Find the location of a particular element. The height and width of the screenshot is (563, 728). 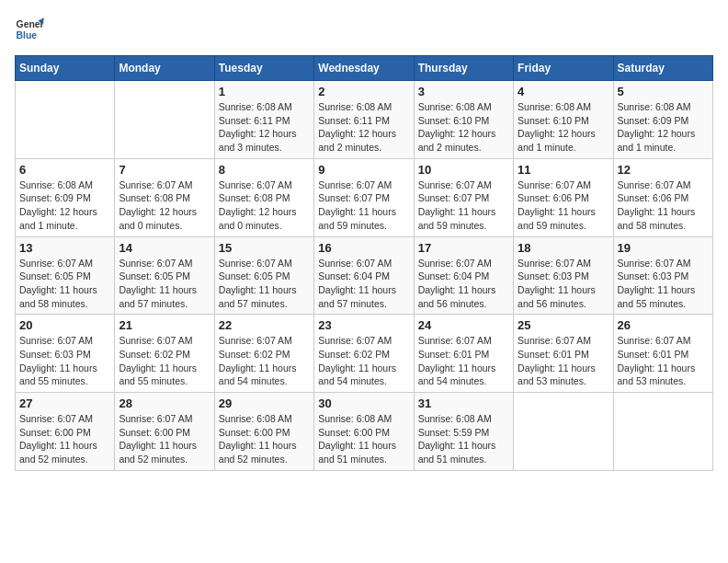

day-number: 19 is located at coordinates (664, 248).